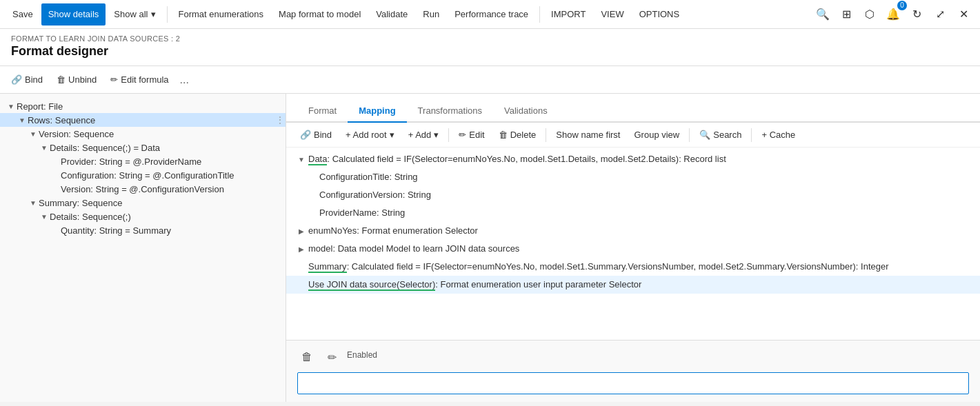  I want to click on edit-bottom-button: ✏, so click(332, 357).